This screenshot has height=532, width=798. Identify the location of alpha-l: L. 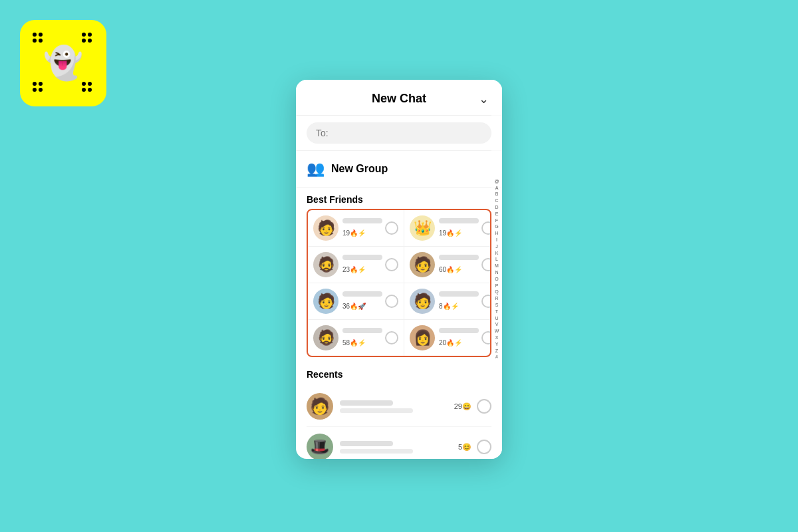
(497, 259).